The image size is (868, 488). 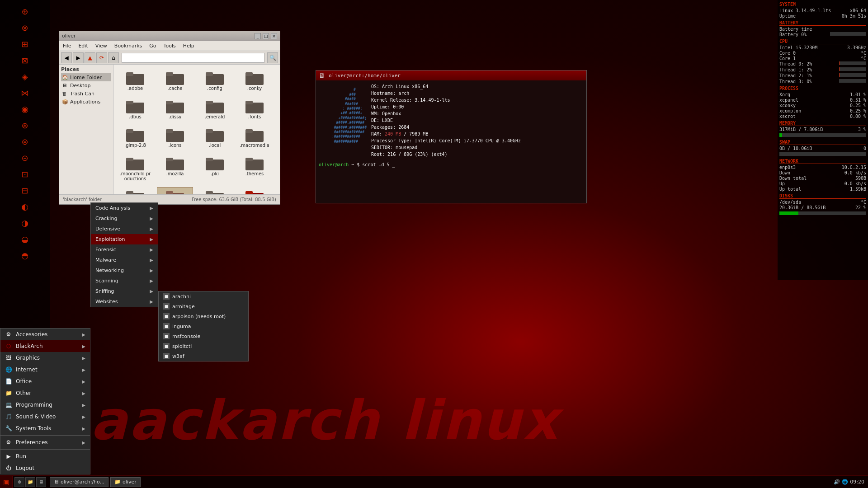 I want to click on sub-cracking: Cracking ▶, so click(x=124, y=219).